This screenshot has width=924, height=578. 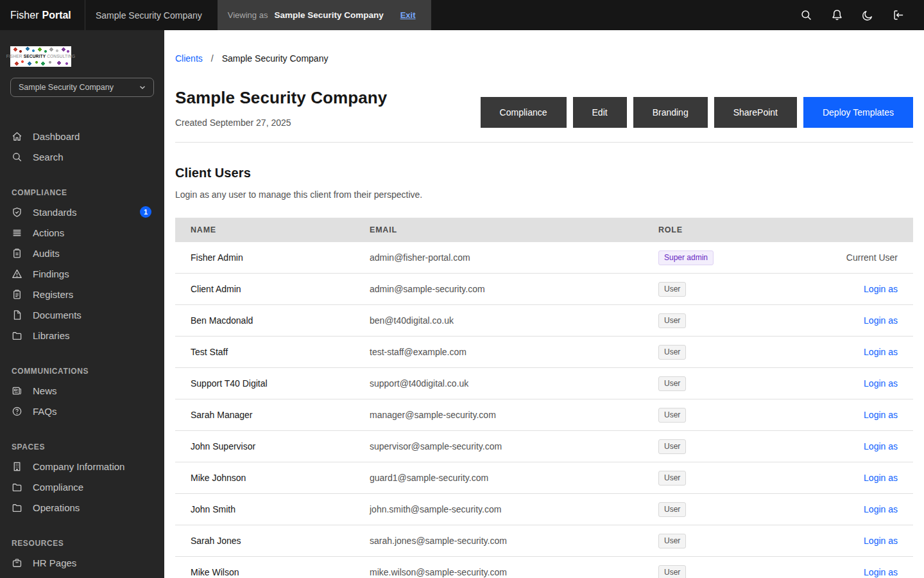 What do you see at coordinates (524, 112) in the screenshot?
I see `compliance-button: Compliance` at bounding box center [524, 112].